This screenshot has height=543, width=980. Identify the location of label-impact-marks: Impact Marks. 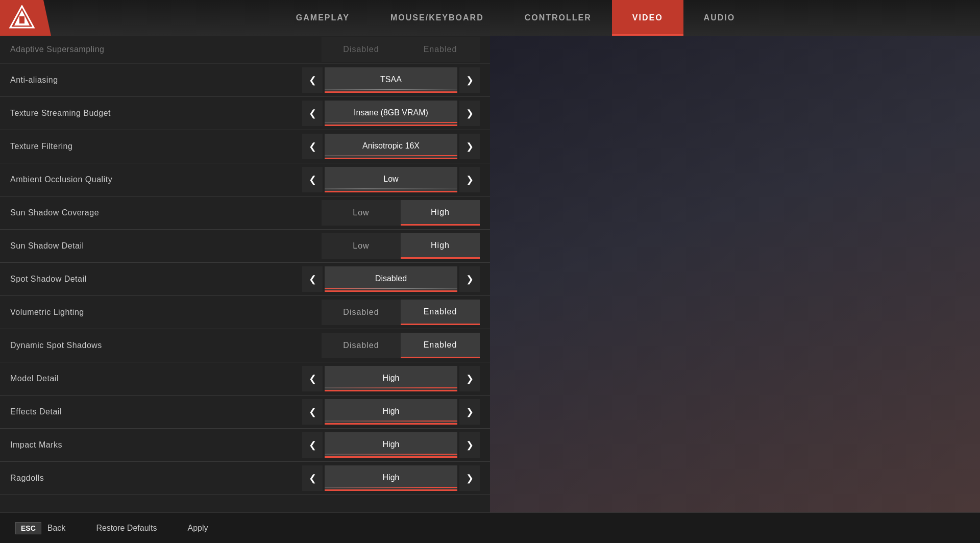
(36, 445).